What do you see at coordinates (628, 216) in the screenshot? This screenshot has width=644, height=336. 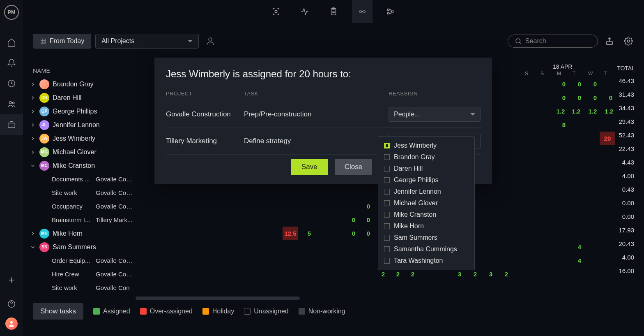 I see `total-cell: 0.00` at bounding box center [628, 216].